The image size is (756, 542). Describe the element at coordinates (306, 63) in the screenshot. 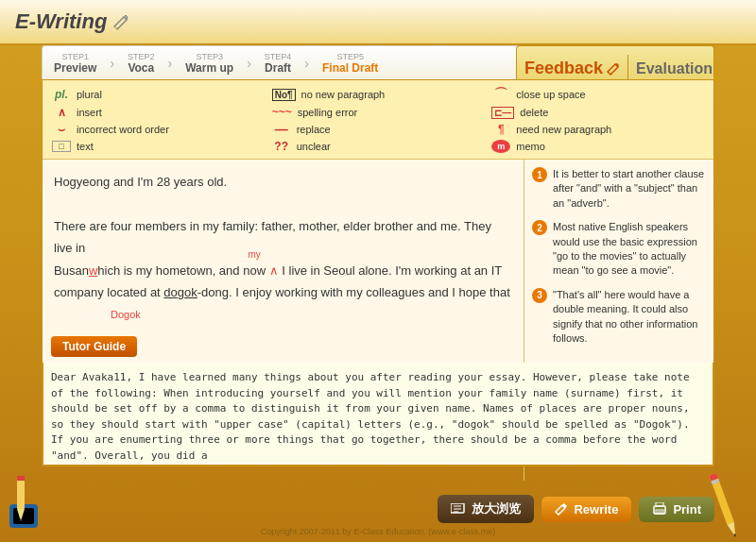

I see `step-arrow-4: ›` at that location.